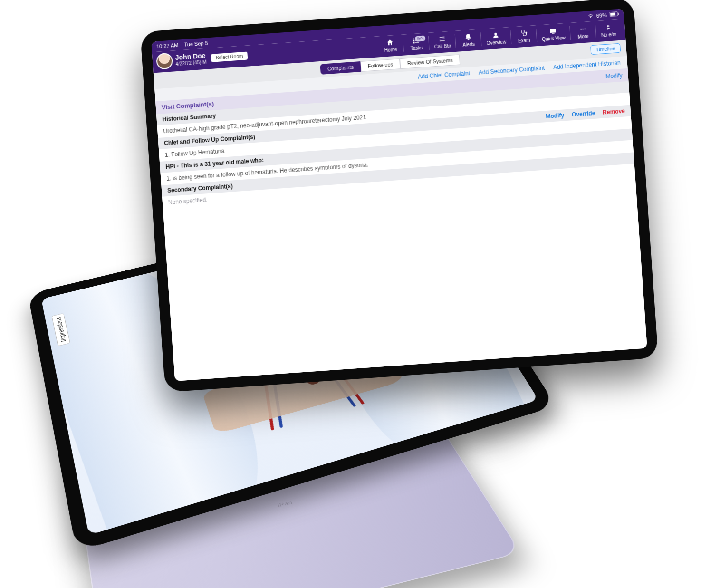  What do you see at coordinates (524, 41) in the screenshot?
I see `toolbar-label: Exam` at bounding box center [524, 41].